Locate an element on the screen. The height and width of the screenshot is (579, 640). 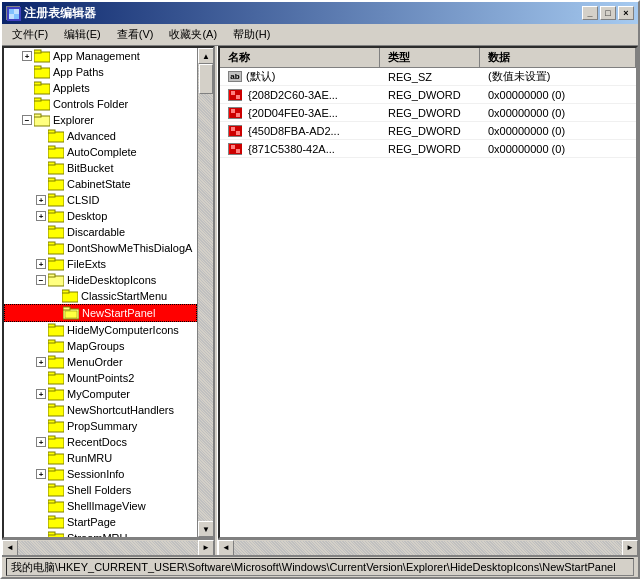
tree-item-explorer: − Explorer is located at coordinates (100, 120).